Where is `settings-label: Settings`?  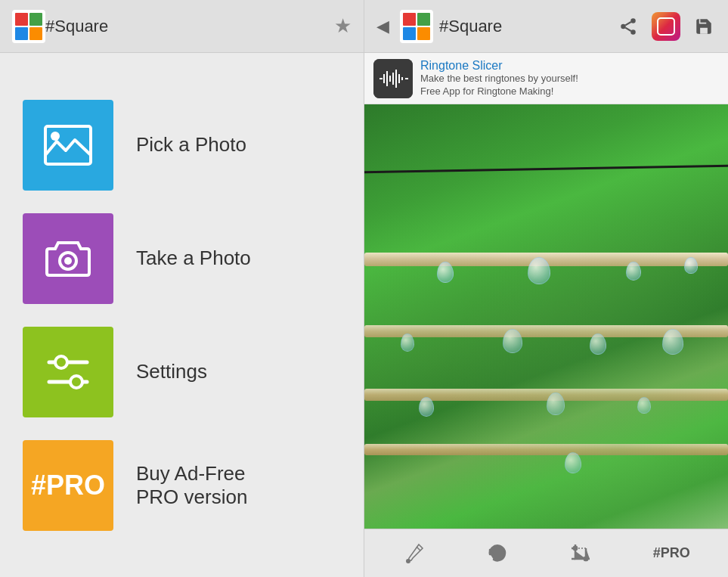
settings-label: Settings is located at coordinates (172, 372).